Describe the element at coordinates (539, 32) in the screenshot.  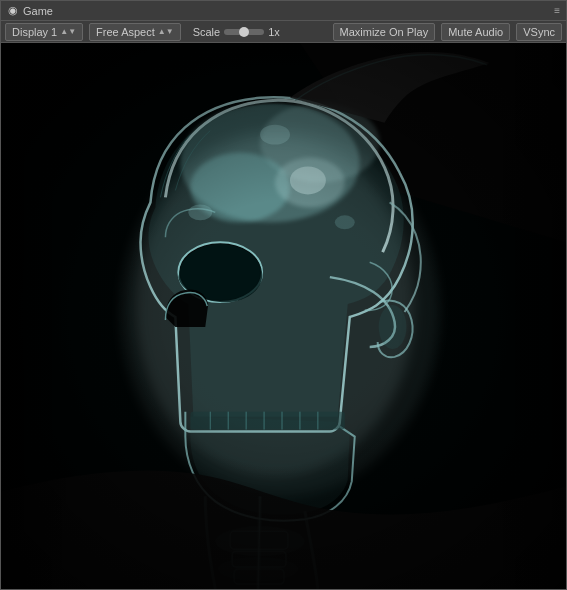
I see `vsync-label: VSync` at that location.